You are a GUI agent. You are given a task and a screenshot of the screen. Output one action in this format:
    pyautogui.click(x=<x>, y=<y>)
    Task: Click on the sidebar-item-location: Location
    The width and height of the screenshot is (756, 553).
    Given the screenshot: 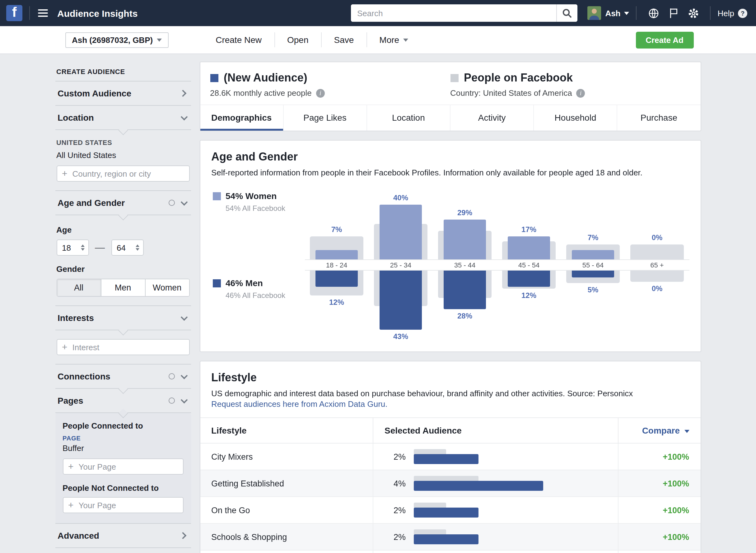 What is the action you would take?
    pyautogui.click(x=123, y=118)
    